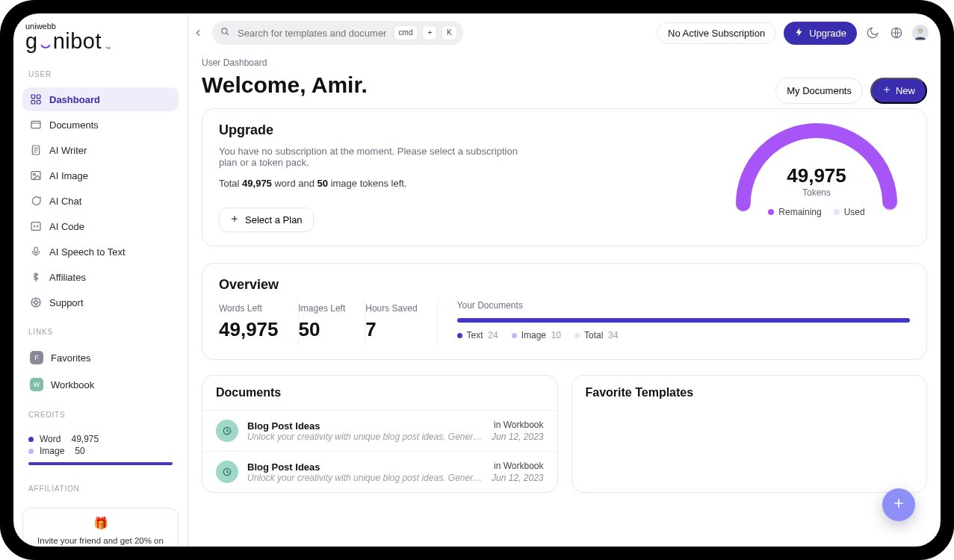 Image resolution: width=954 pixels, height=560 pixels. I want to click on overview-title: Overview, so click(565, 285).